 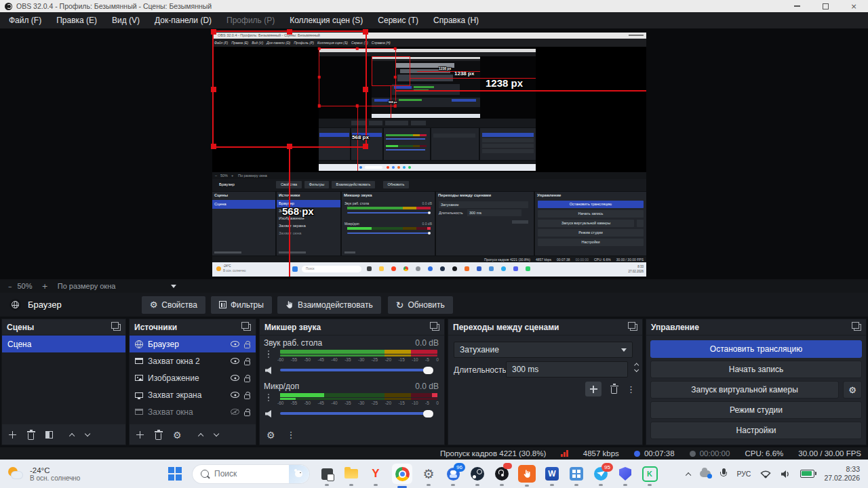 What do you see at coordinates (88, 434) in the screenshot?
I see `move-scene-down-icon` at bounding box center [88, 434].